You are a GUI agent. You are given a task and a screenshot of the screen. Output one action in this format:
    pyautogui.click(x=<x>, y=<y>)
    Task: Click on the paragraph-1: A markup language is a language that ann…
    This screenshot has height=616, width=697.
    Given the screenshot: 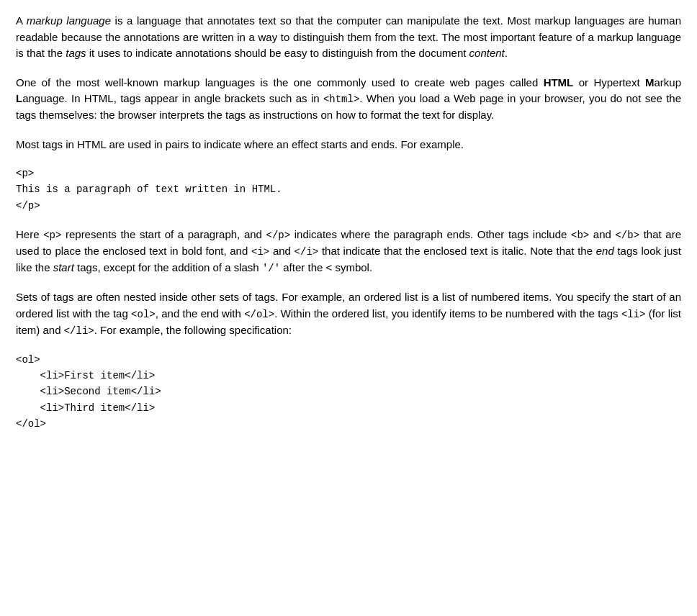 What is the action you would take?
    pyautogui.click(x=348, y=37)
    